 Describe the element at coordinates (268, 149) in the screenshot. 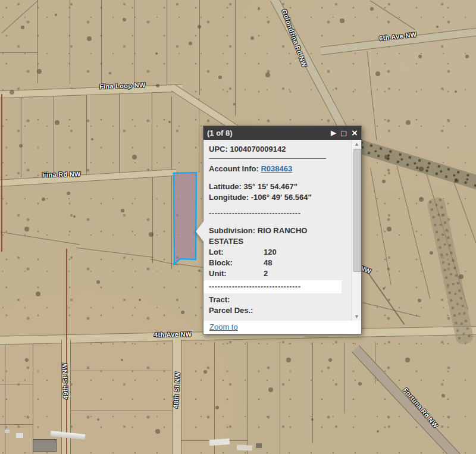

I see `upc-row: UPC: 1004070009142` at that location.